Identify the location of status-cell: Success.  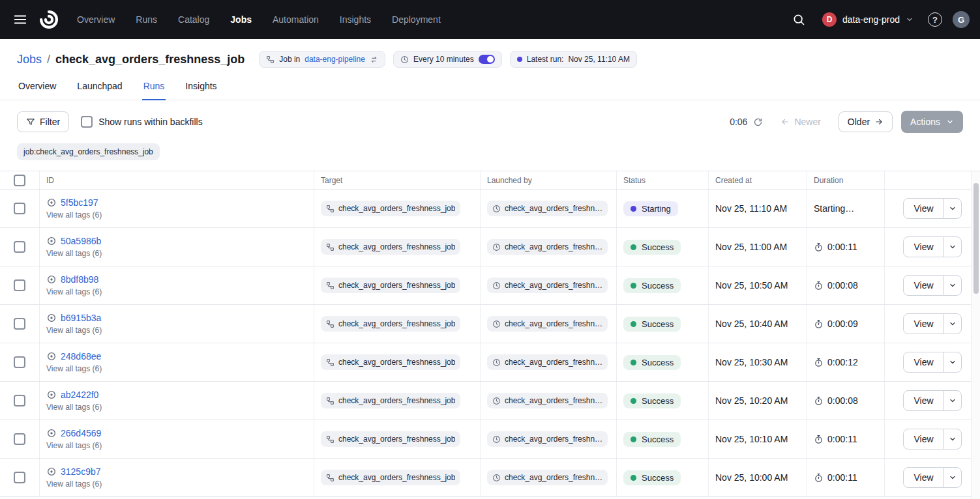
(662, 439).